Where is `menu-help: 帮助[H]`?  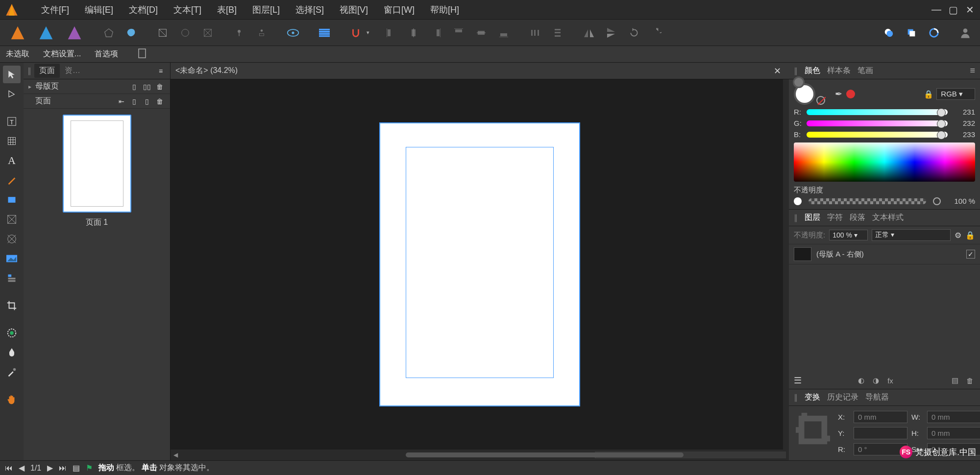
menu-help: 帮助[H] is located at coordinates (445, 10).